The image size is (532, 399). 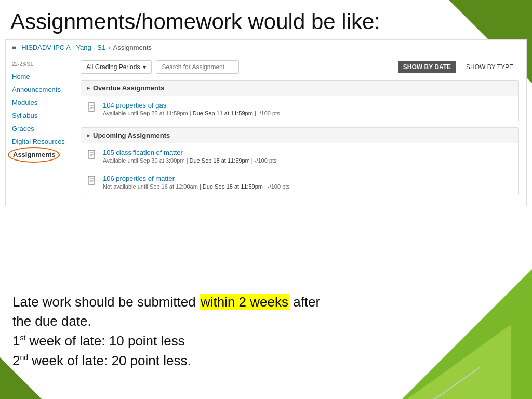 I want to click on late-work-line2: the due date., so click(x=166, y=322).